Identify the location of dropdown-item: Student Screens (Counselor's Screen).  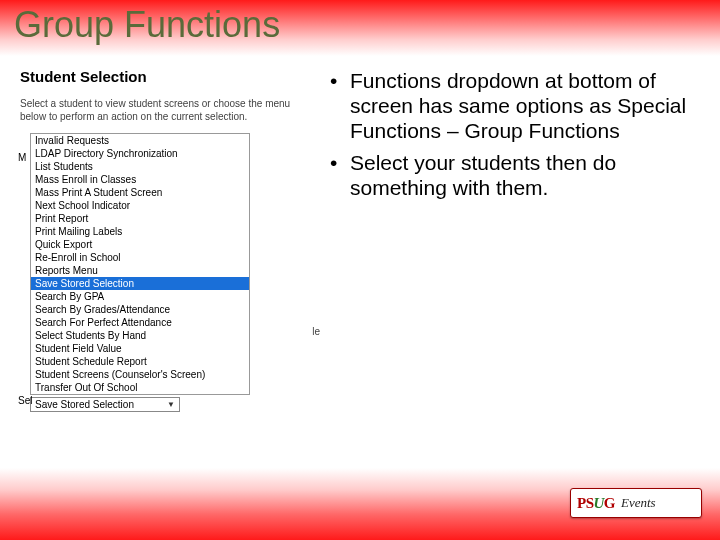
(140, 374).